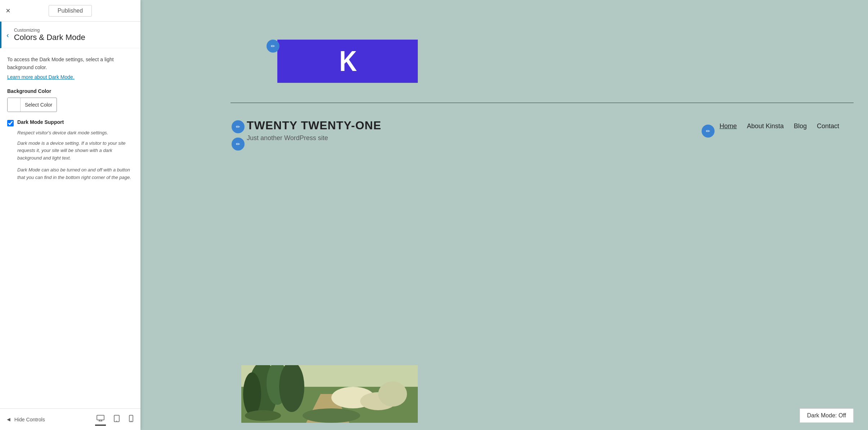 Image resolution: width=868 pixels, height=430 pixels. I want to click on dark-mode-desc1: Respect visitor's device dark mode setti…, so click(75, 133).